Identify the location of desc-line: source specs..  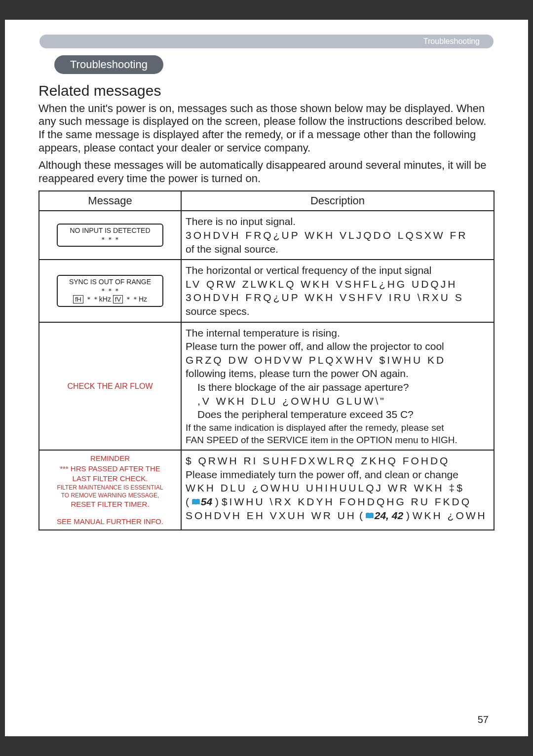
(338, 311).